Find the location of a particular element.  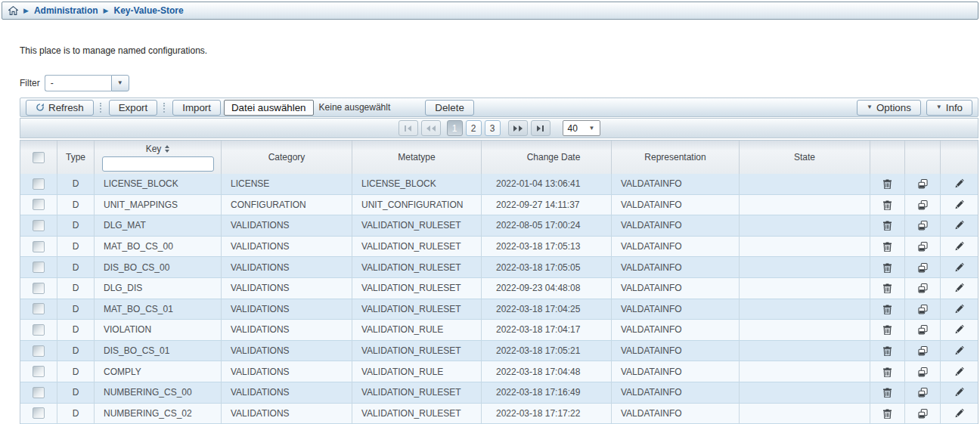

pagination-bar: 1 2 3 40 ▼ is located at coordinates (499, 128).